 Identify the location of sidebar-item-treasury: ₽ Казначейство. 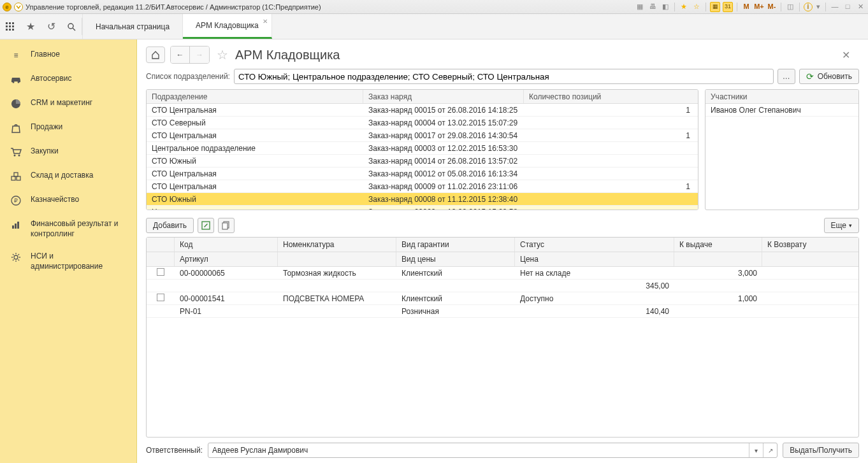
(68, 201).